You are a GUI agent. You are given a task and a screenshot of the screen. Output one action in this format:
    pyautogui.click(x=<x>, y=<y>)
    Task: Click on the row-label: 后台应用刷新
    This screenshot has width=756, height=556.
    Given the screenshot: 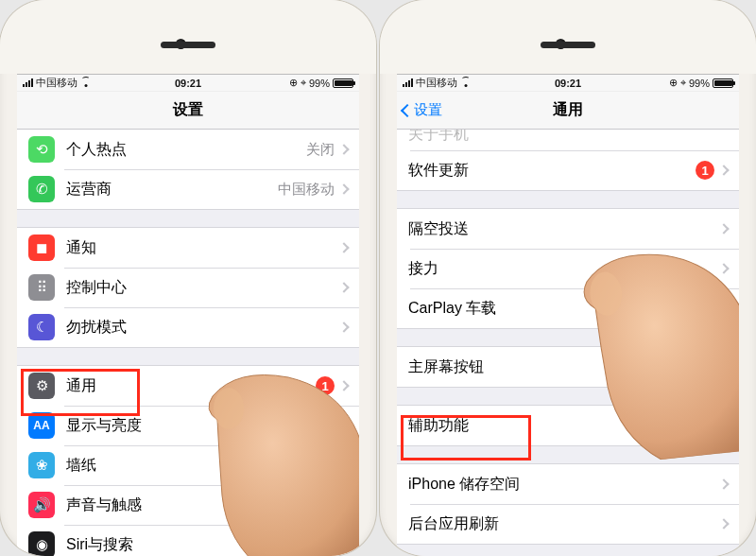 What is the action you would take?
    pyautogui.click(x=454, y=524)
    